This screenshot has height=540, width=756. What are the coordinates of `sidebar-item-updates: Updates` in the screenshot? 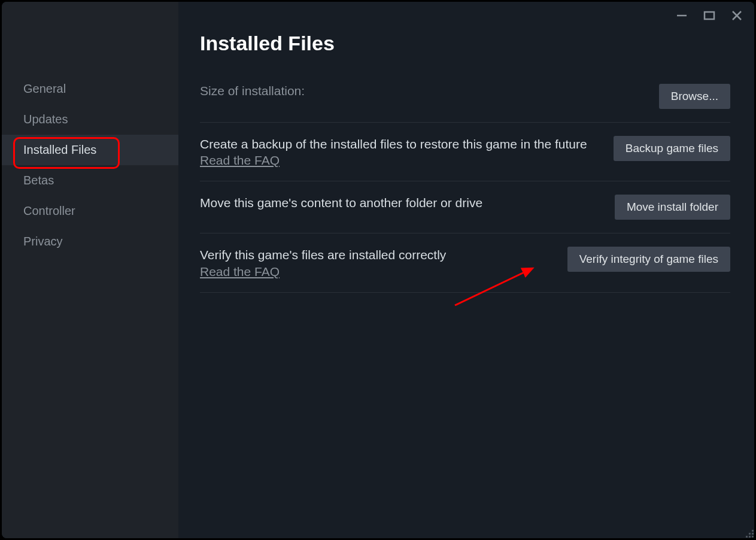 It's located at (90, 120).